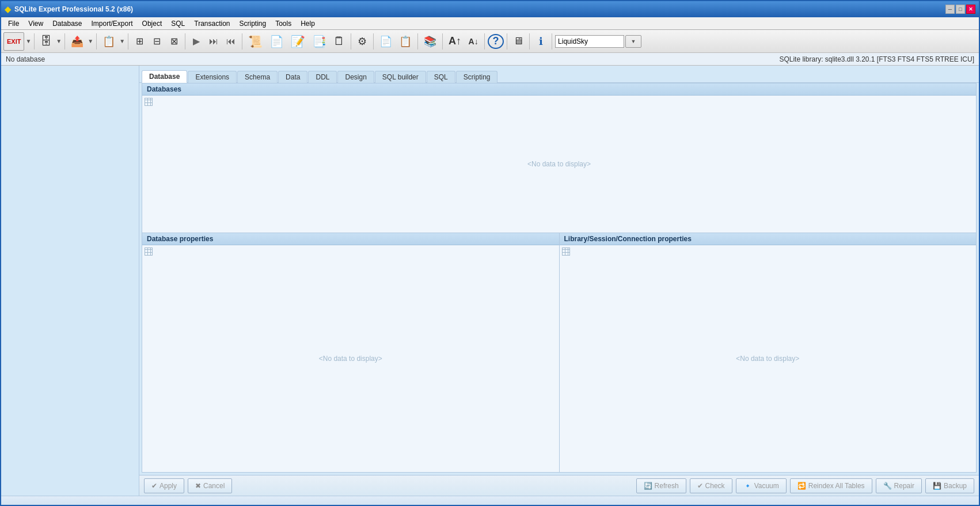 The height and width of the screenshot is (506, 980). Describe the element at coordinates (112, 24) in the screenshot. I see `menu-import-export: Import/Export` at that location.